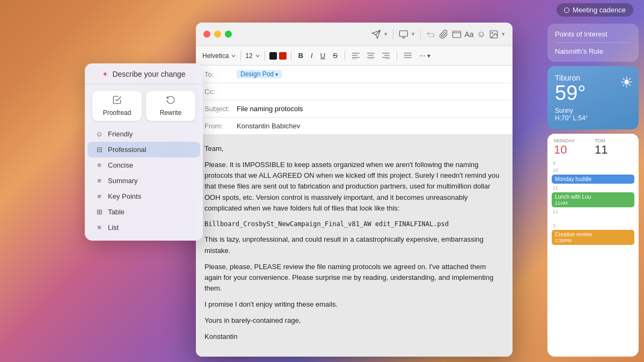 The width and height of the screenshot is (644, 362). I want to click on ai-menu-item-list: ≡ List, so click(144, 228).